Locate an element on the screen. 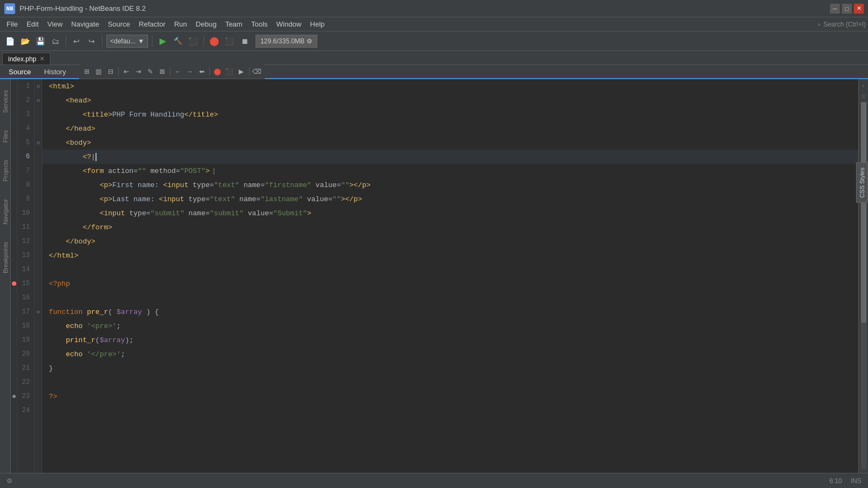 This screenshot has height=488, width=868. code-line-5: <body> is located at coordinates (450, 143).